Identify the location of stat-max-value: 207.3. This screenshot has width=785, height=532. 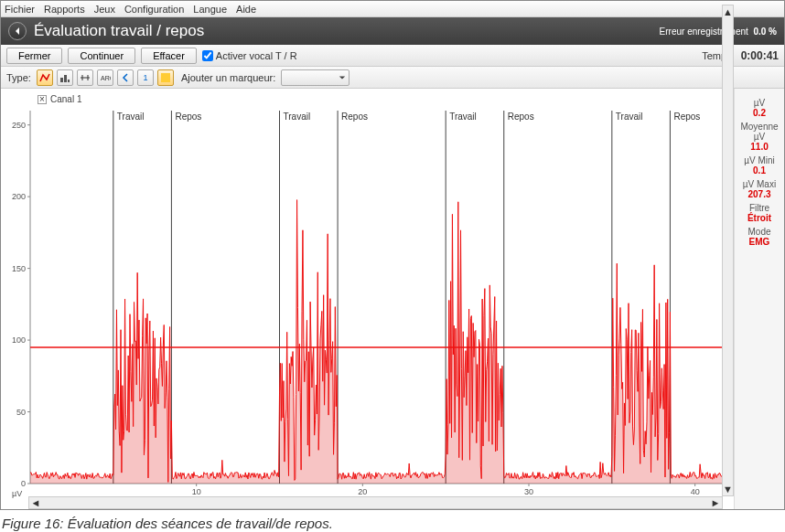
(759, 194).